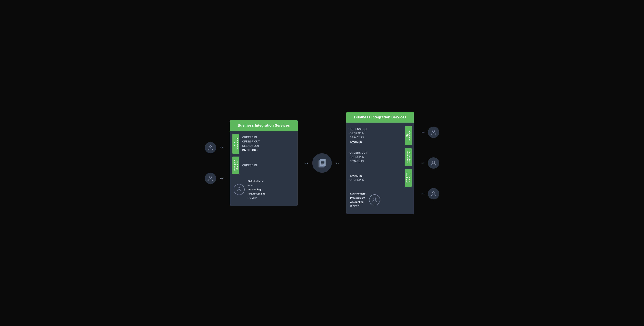 Image resolution: width=644 pixels, height=326 pixels. Describe the element at coordinates (430, 163) in the screenshot. I see `right-actors-col: ↔ ↔ ↔` at that location.